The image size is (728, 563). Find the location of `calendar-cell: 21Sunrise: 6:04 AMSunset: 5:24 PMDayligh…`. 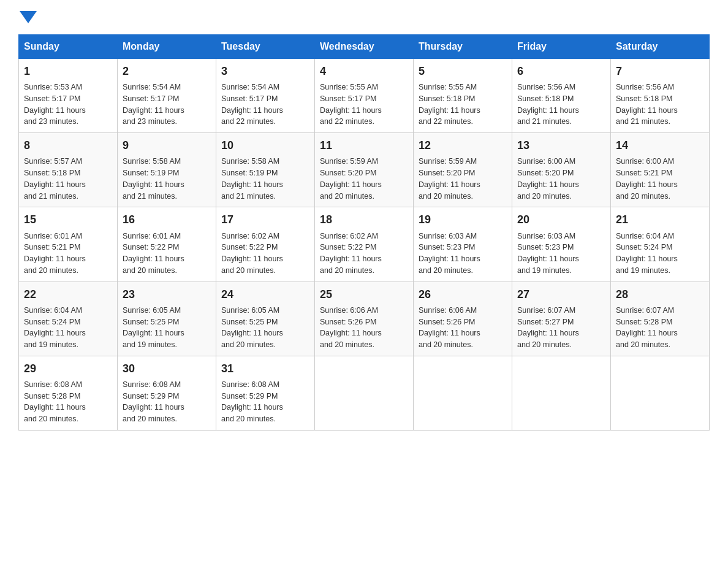

calendar-cell: 21Sunrise: 6:04 AMSunset: 5:24 PMDayligh… is located at coordinates (661, 244).